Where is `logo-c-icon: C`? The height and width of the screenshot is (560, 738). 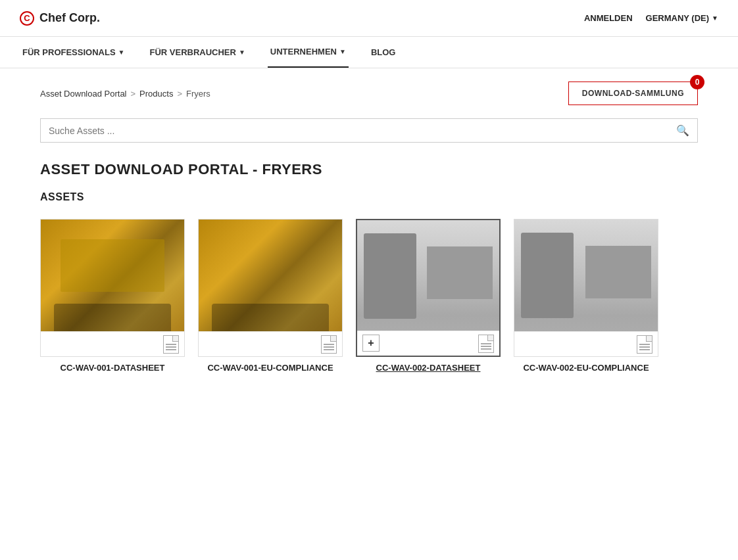
logo-c-icon: C is located at coordinates (27, 18).